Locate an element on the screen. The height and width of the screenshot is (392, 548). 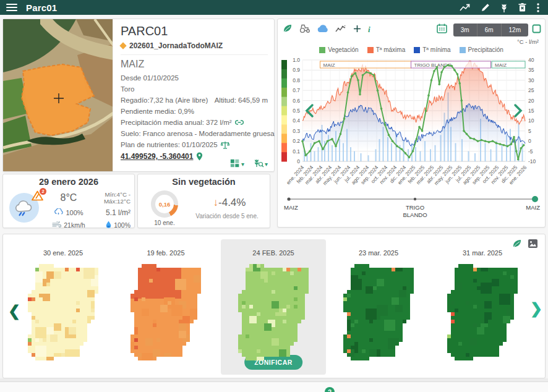
svg-text: 10 is located at coordinates (531, 121).